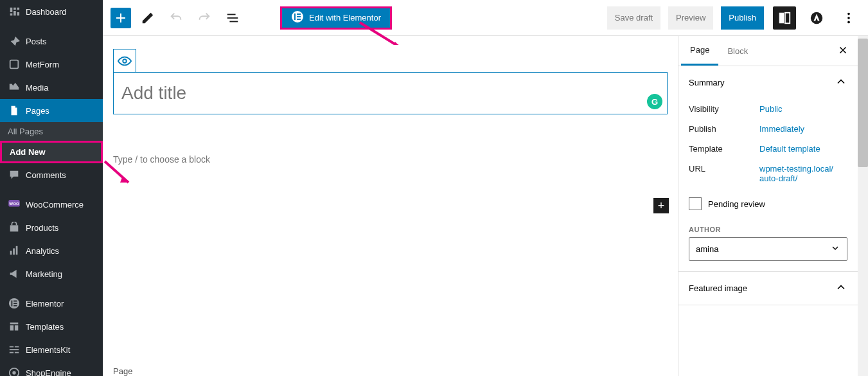  Describe the element at coordinates (345, 18) in the screenshot. I see `elementor-btn-label: Edit with Elementor` at that location.